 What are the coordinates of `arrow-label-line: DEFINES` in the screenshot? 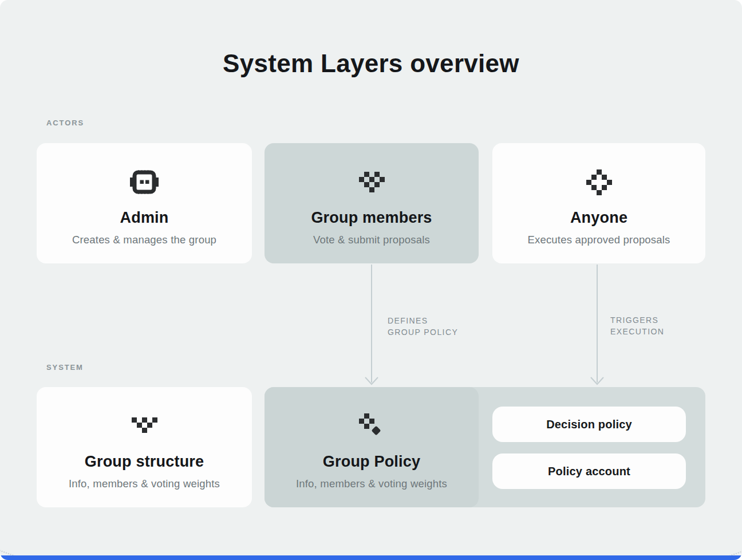 It's located at (423, 321).